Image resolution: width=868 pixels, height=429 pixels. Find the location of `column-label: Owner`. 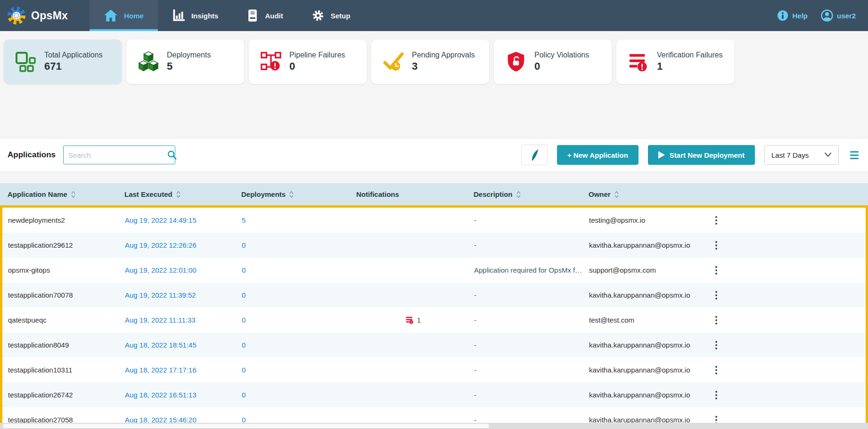

column-label: Owner is located at coordinates (599, 194).